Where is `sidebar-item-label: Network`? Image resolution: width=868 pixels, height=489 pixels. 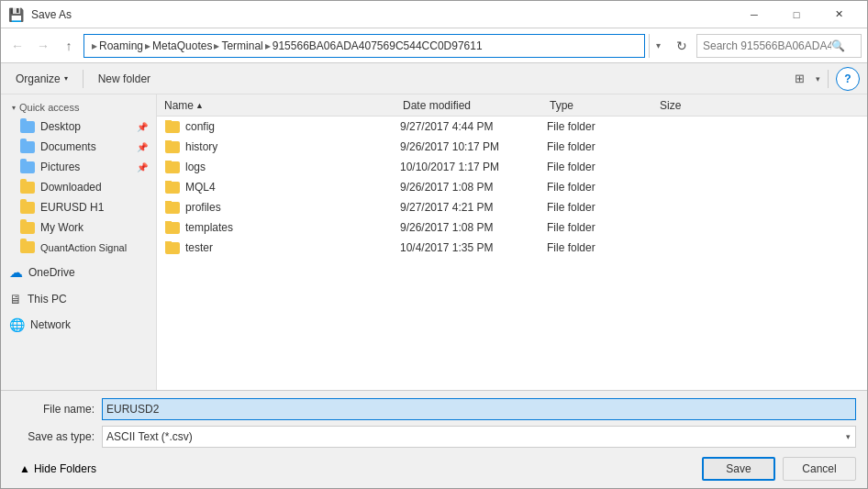 sidebar-item-label: Network is located at coordinates (50, 325).